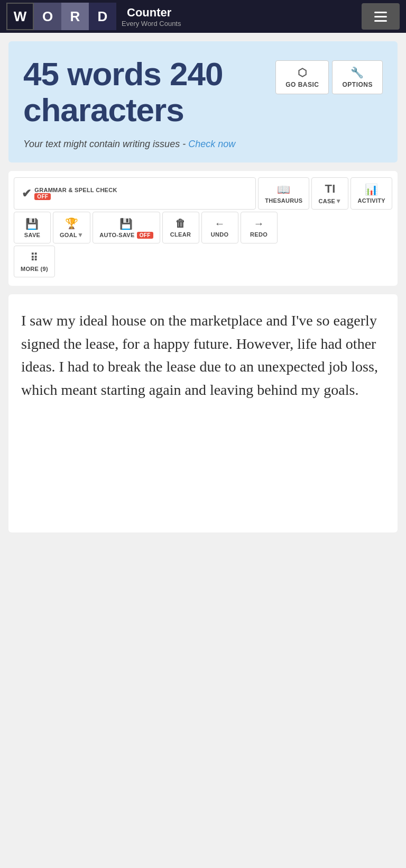 This screenshot has height=868, width=406. What do you see at coordinates (72, 223) in the screenshot?
I see `goal-icon: 🏆` at bounding box center [72, 223].